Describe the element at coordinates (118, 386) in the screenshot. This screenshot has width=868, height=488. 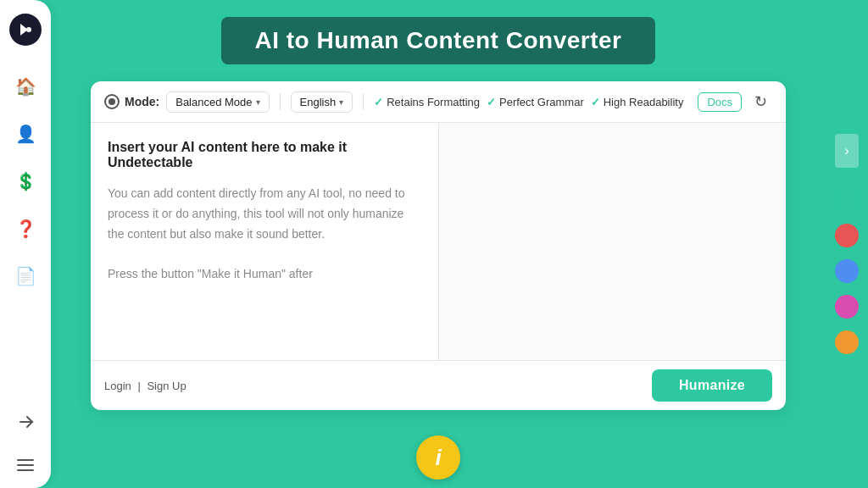
I see `login-link: Login` at that location.